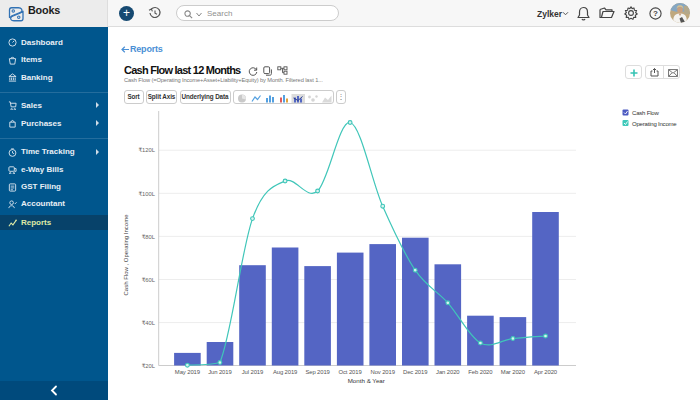 The image size is (700, 400). I want to click on svg-text: Dec 2019, so click(415, 372).